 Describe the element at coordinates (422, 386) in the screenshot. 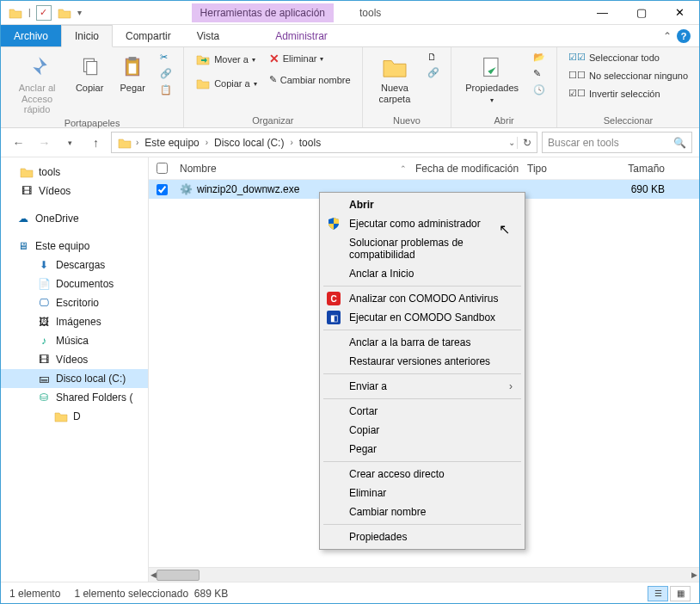

I see `cm-send-to: Enviar a›` at that location.